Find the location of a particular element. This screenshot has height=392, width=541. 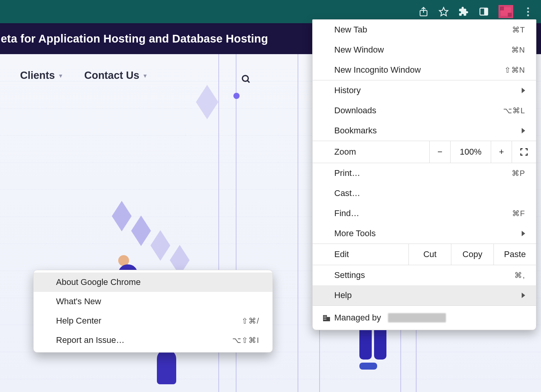

menu-new-incognito: New Incognito Window ⇧⌘N is located at coordinates (424, 70).